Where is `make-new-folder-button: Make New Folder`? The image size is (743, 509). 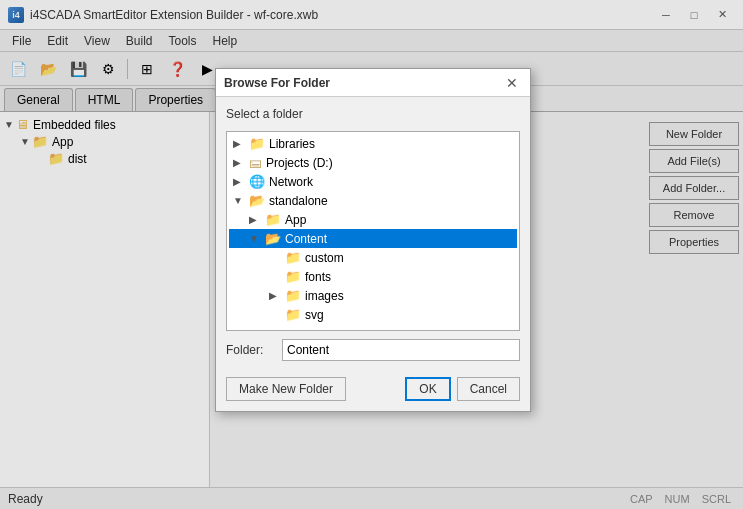 make-new-folder-button: Make New Folder is located at coordinates (286, 389).